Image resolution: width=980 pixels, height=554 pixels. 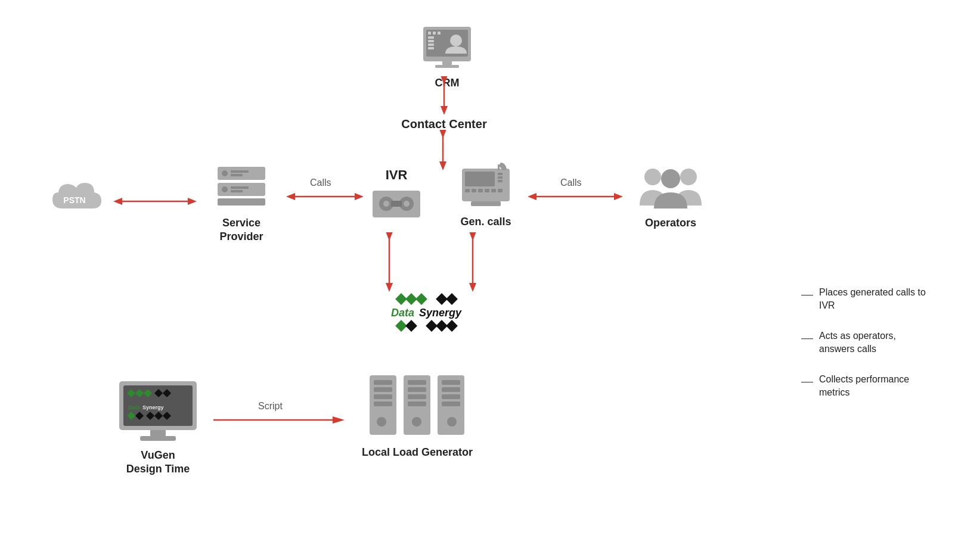 I want to click on ds-diamond-b3, so click(x=411, y=326).